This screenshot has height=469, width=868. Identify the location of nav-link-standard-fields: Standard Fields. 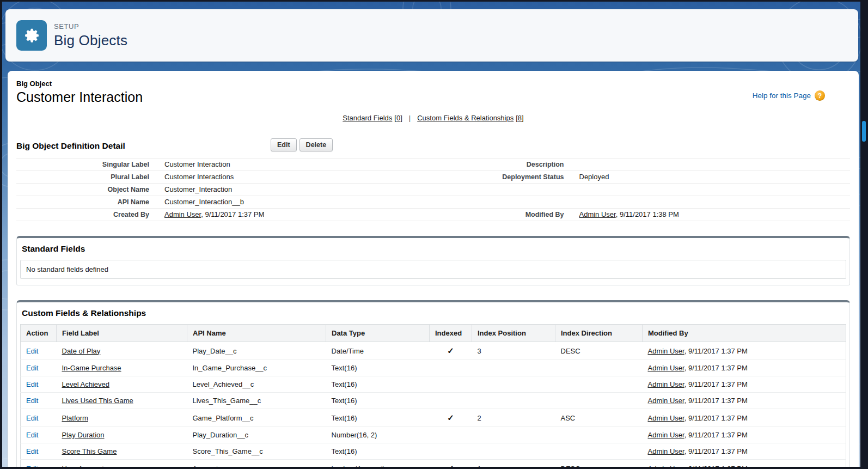
(367, 118).